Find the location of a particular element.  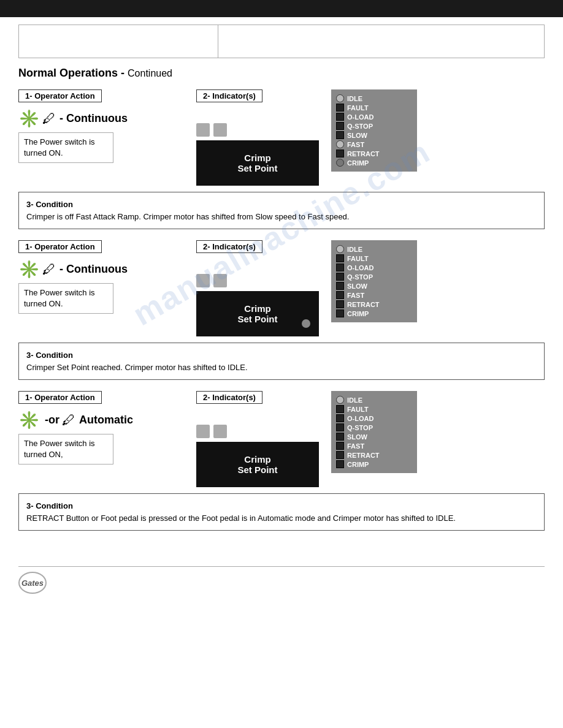

led-label-crimp-2: CRIMP is located at coordinates (358, 314).